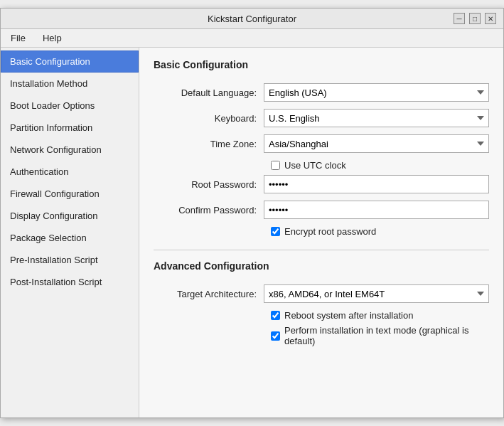  What do you see at coordinates (276, 165) in the screenshot?
I see `use-utc-clock-checkbox` at bounding box center [276, 165].